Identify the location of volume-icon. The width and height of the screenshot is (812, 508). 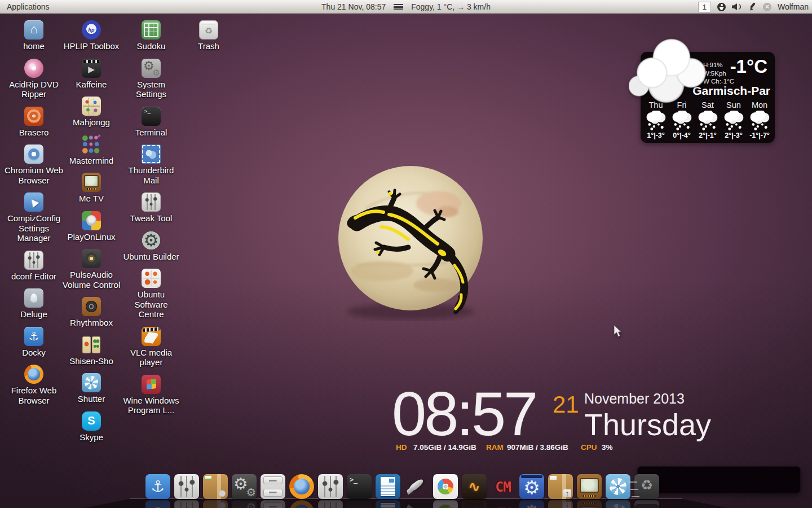
(736, 7).